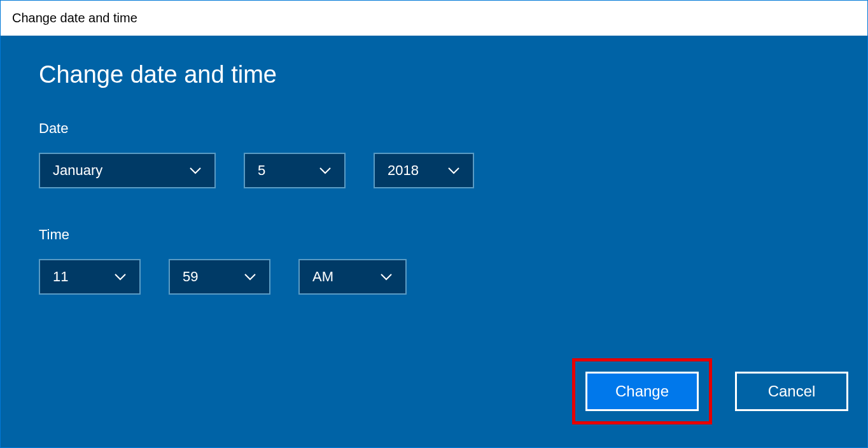 The height and width of the screenshot is (448, 868). What do you see at coordinates (642, 391) in the screenshot?
I see `change-button: Change` at bounding box center [642, 391].